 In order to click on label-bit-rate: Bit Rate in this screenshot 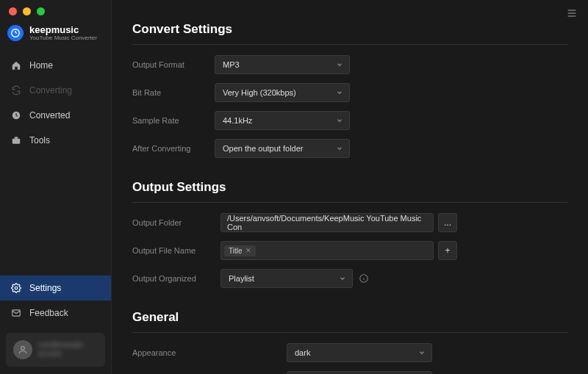, I will do `click(173, 93)`.